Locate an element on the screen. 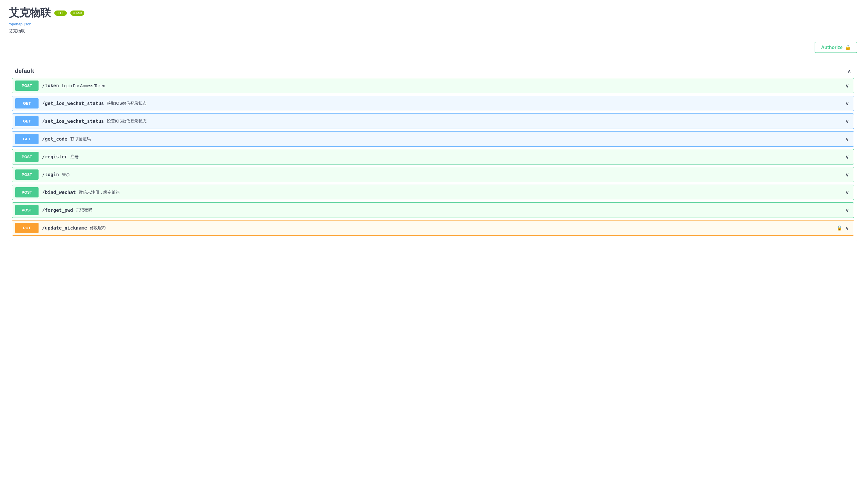 The image size is (866, 504). endpoint-path: /get_code is located at coordinates (55, 139).